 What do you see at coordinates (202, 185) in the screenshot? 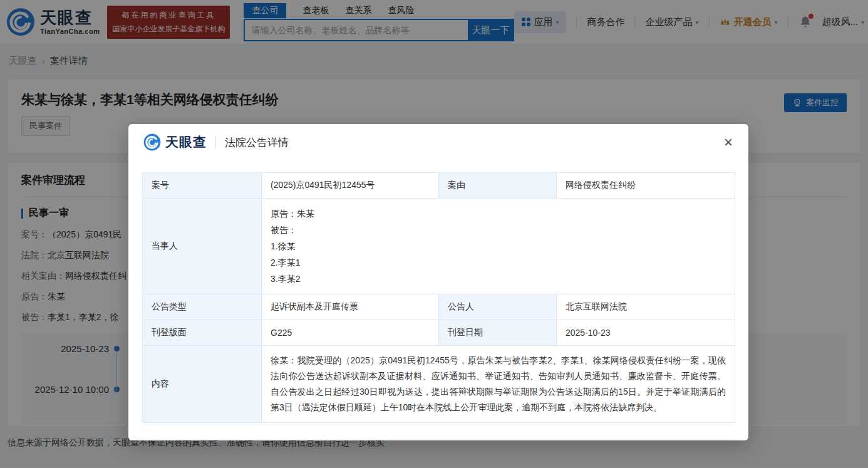
I see `cell-label-case-number: 案号` at bounding box center [202, 185].